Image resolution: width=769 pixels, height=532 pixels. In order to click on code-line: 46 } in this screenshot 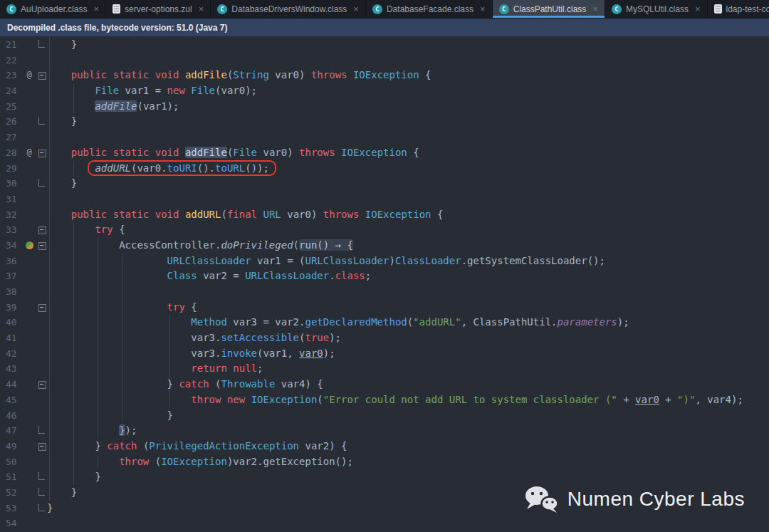, I will do `click(384, 416)`.